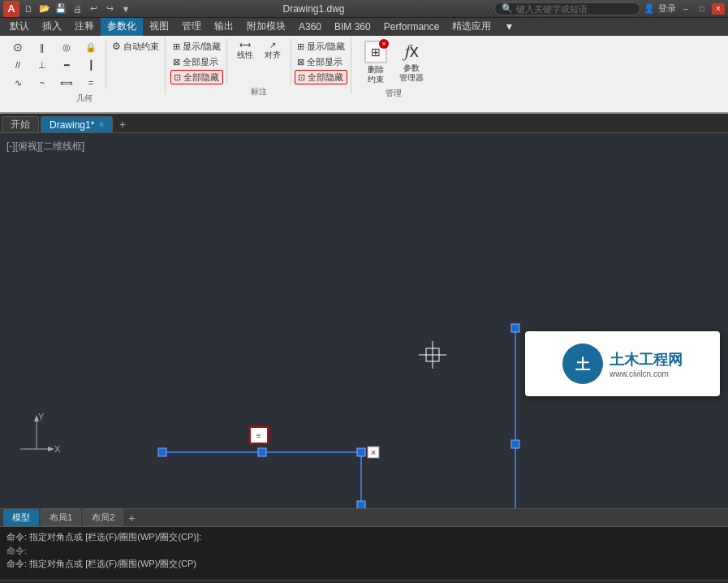  What do you see at coordinates (310, 27) in the screenshot?
I see `menu-a360: A360` at bounding box center [310, 27].